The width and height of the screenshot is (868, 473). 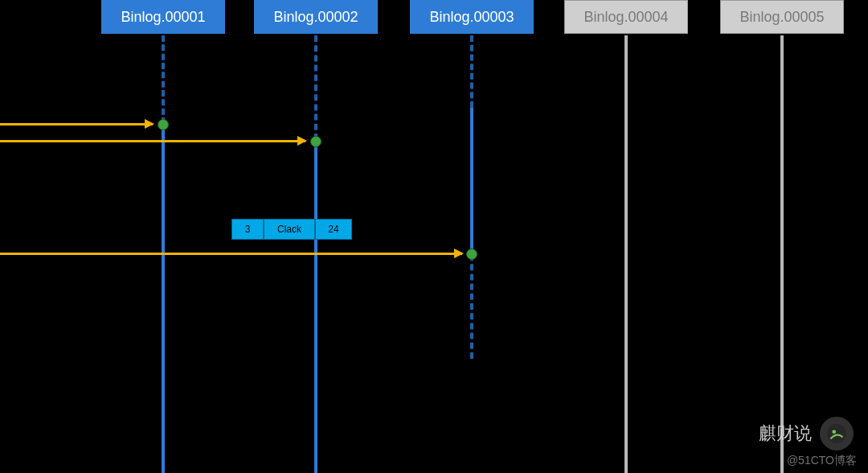 What do you see at coordinates (163, 298) in the screenshot?
I see `lifeline-1-solid` at bounding box center [163, 298].